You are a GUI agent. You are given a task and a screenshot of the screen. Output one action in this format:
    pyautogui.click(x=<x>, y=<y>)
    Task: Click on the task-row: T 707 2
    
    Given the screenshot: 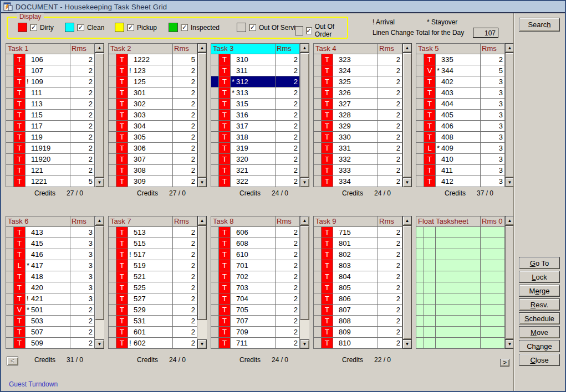 What is the action you would take?
    pyautogui.click(x=256, y=321)
    